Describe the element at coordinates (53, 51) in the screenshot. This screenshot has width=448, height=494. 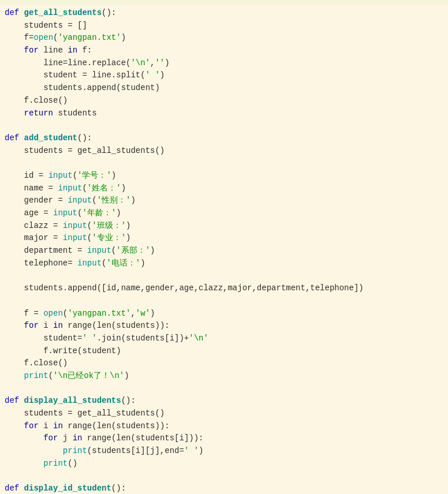
I see `code-token: line` at that location.